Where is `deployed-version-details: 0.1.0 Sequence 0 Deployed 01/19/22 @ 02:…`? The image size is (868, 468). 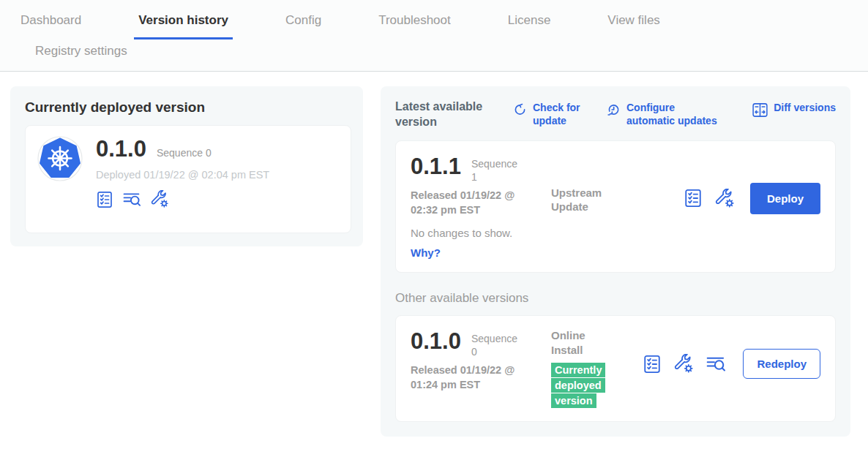 deployed-version-details: 0.1.0 Sequence 0 Deployed 01/19/22 @ 02:… is located at coordinates (183, 173).